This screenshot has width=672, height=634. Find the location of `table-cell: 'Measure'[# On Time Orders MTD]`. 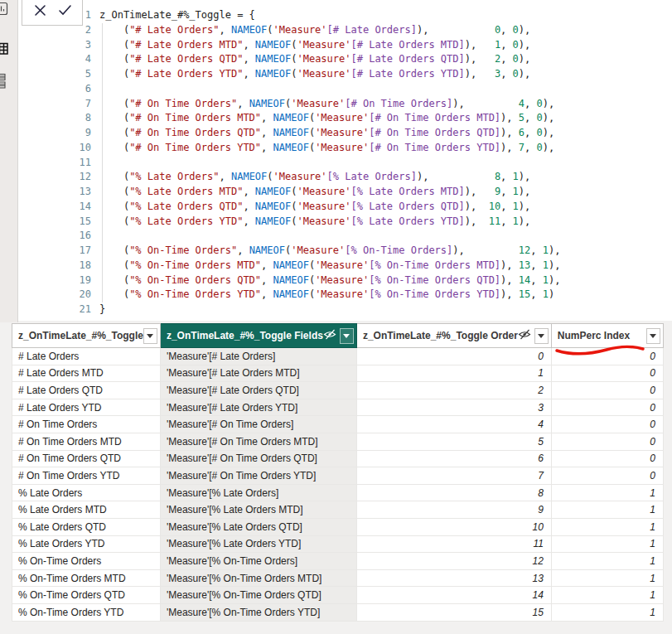

table-cell: 'Measure'[# On Time Orders MTD] is located at coordinates (259, 441).